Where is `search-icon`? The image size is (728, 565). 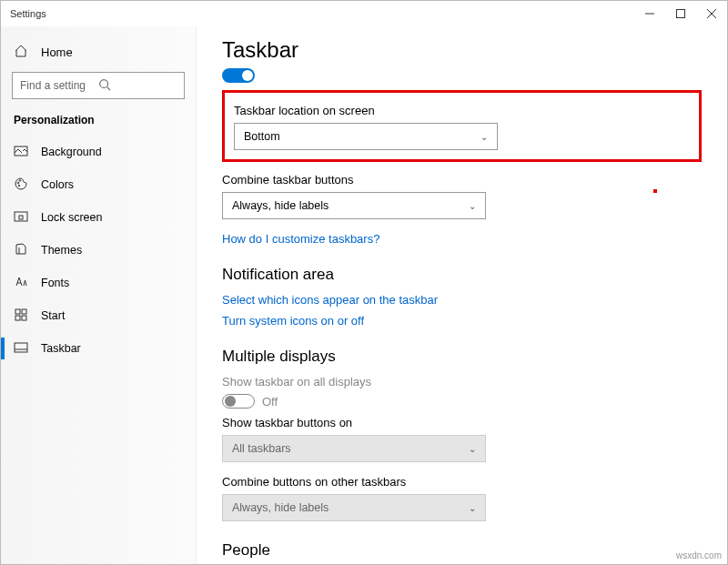
search-icon is located at coordinates (137, 86).